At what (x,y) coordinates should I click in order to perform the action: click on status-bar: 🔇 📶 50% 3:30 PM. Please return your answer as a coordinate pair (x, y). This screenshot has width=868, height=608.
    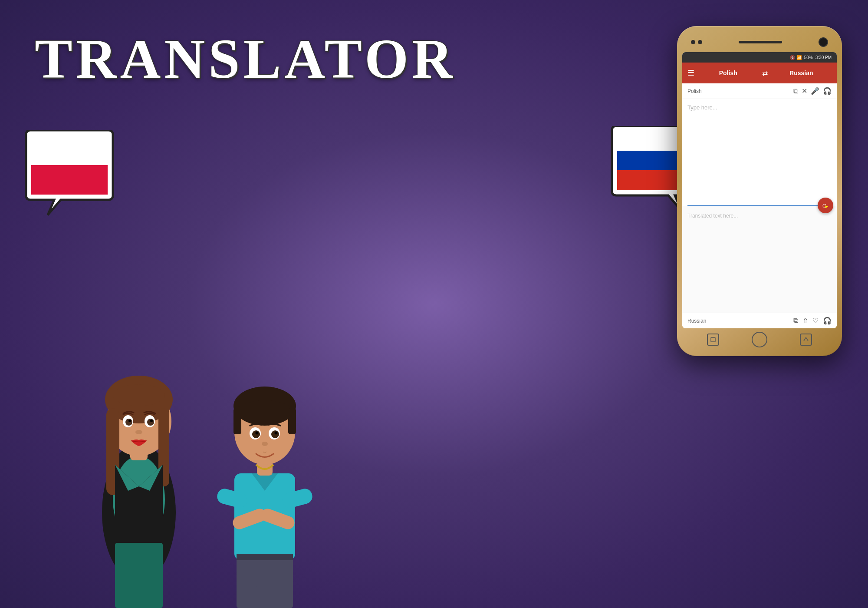
    Looking at the image, I should click on (760, 57).